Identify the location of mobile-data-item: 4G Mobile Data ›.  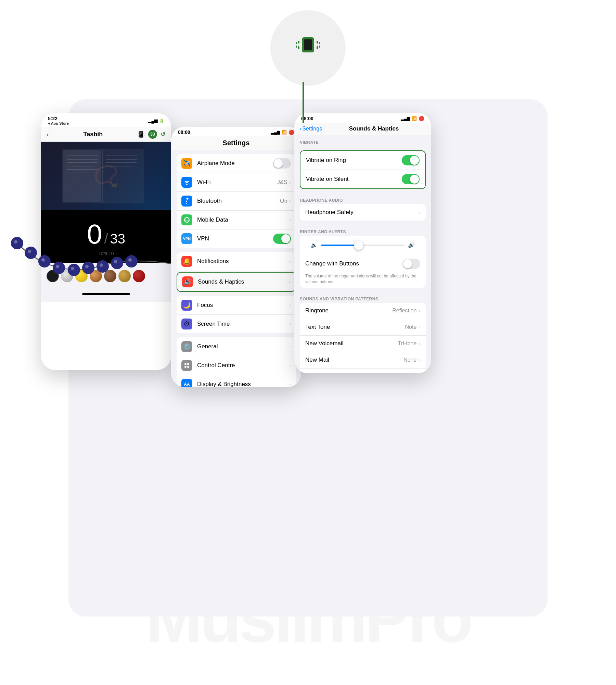
(236, 220).